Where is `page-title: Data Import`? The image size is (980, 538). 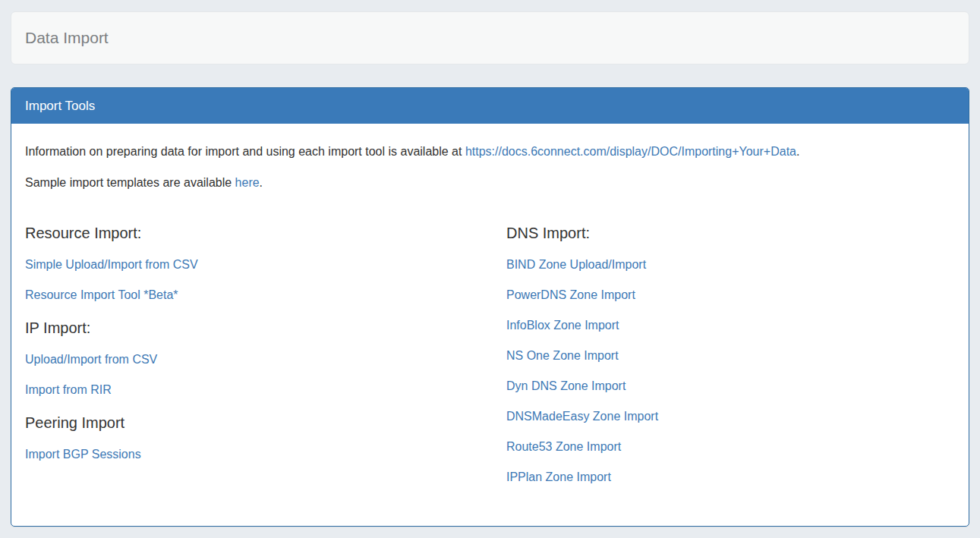
page-title: Data Import is located at coordinates (490, 38).